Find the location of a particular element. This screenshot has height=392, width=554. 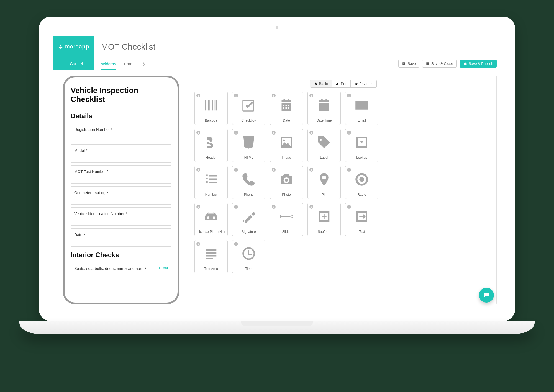

cancel-label: Cancel is located at coordinates (76, 64).